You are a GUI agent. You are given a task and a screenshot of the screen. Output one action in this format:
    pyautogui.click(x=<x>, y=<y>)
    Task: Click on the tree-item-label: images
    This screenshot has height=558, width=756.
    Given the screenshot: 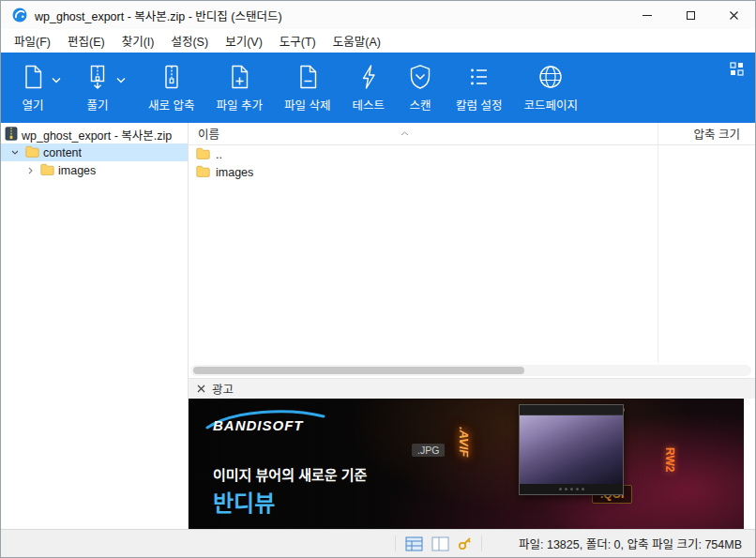 What is the action you would take?
    pyautogui.click(x=77, y=171)
    